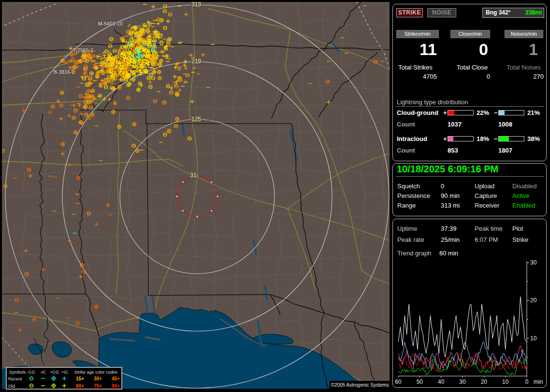 This screenshot has height=392, width=550. I want to click on dist-pos-pct: 18%, so click(483, 139).